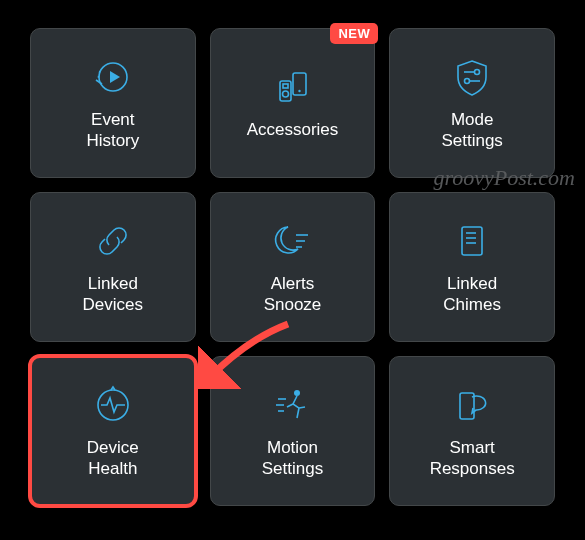 The width and height of the screenshot is (585, 540). I want to click on new-badge: NEW, so click(354, 34).